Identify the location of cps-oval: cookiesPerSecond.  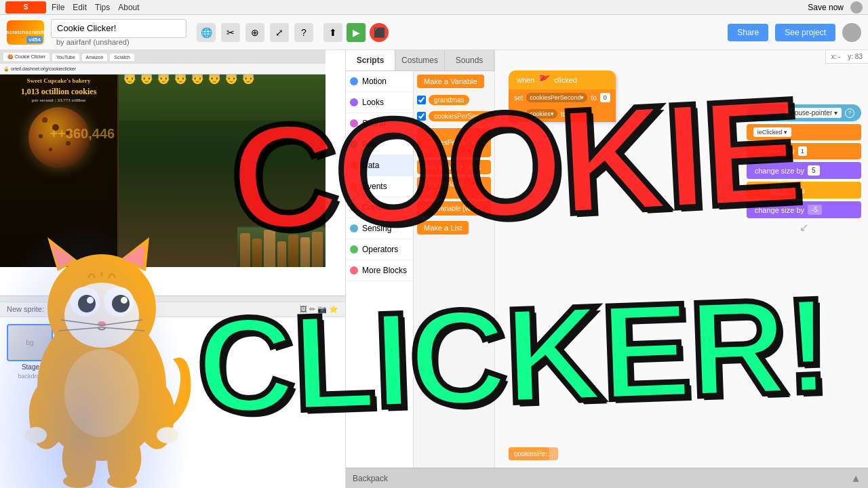
(461, 117).